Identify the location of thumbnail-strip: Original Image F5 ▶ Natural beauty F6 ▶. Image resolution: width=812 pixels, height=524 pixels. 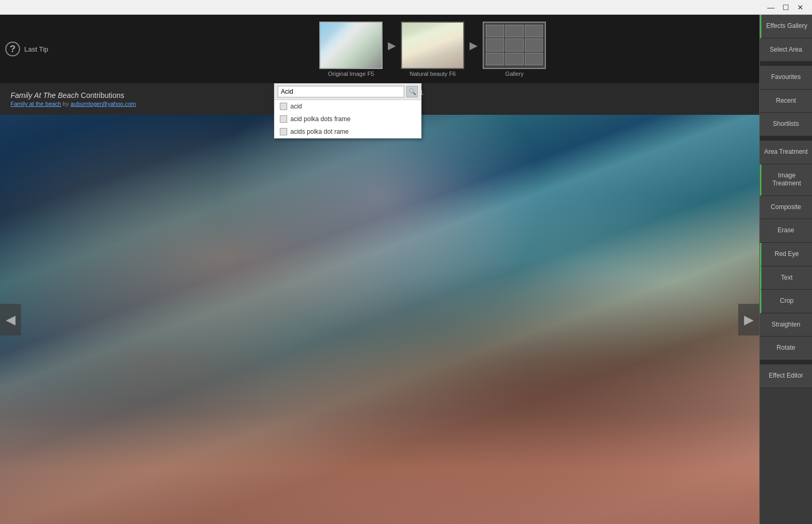
(433, 50).